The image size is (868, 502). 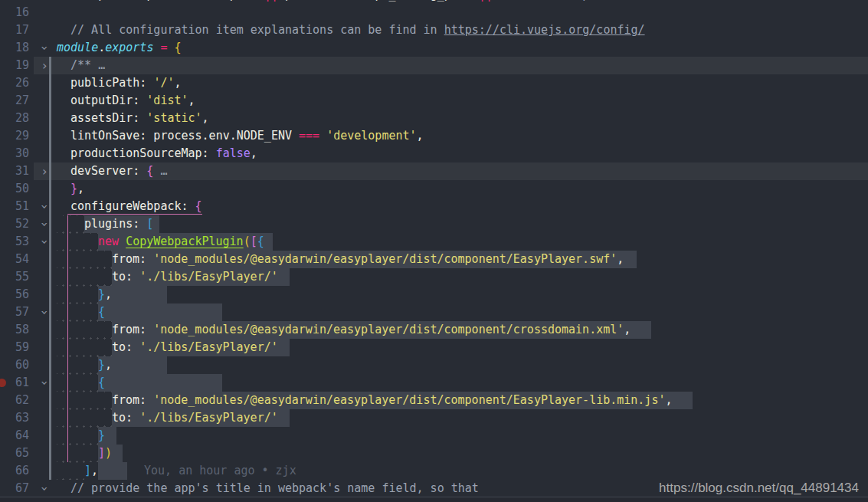 What do you see at coordinates (233, 153) in the screenshot?
I see `token-pur: false` at bounding box center [233, 153].